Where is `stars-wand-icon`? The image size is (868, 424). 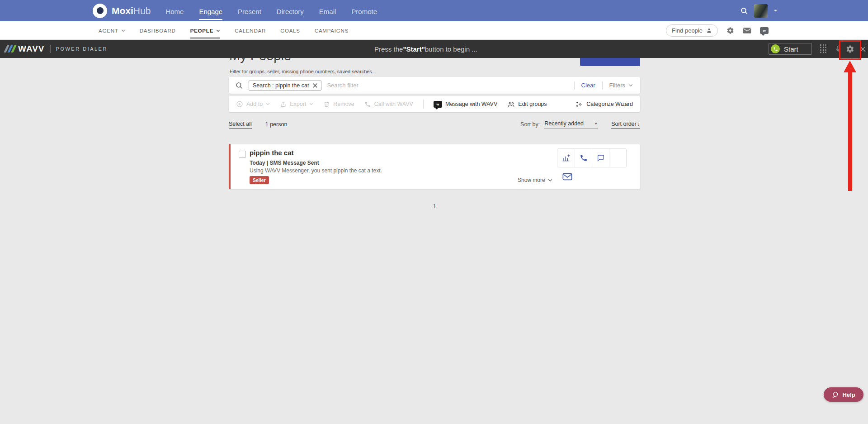
stars-wand-icon is located at coordinates (579, 104).